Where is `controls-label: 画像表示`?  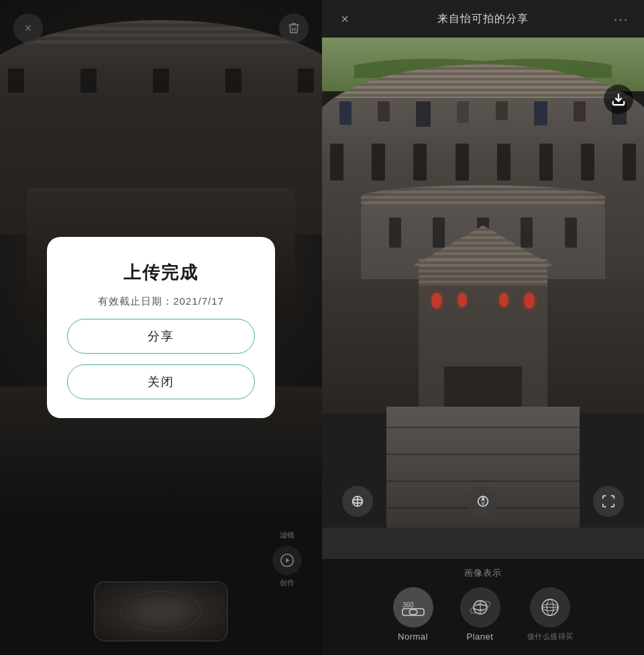
controls-label: 画像表示 is located at coordinates (483, 573).